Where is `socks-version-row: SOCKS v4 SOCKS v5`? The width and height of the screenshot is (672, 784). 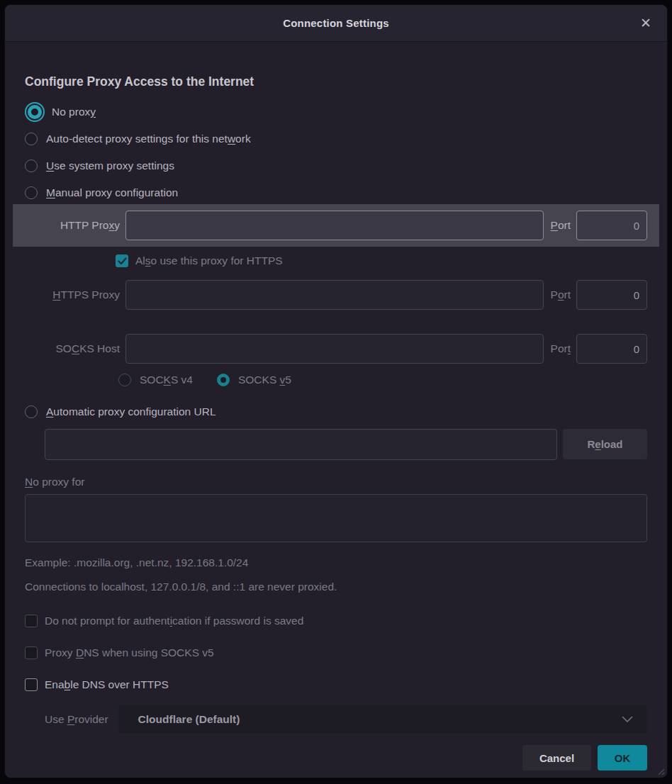 socks-version-row: SOCKS v4 SOCKS v5 is located at coordinates (383, 380).